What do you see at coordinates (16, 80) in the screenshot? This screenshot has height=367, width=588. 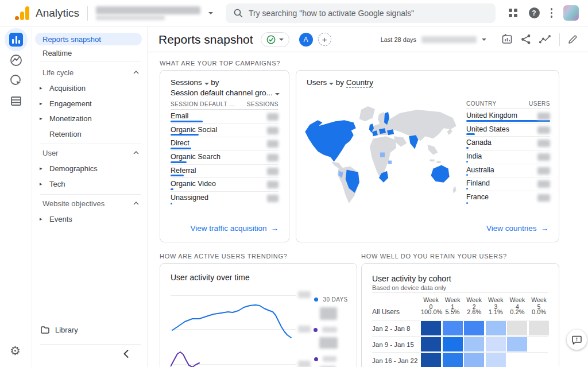 I see `advertising-icon` at bounding box center [16, 80].